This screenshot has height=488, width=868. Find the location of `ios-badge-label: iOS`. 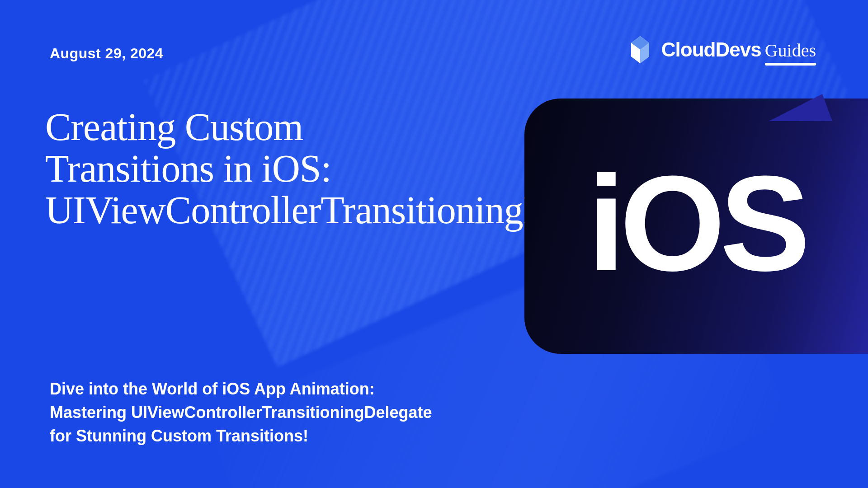

ios-badge-label: iOS is located at coordinates (696, 223).